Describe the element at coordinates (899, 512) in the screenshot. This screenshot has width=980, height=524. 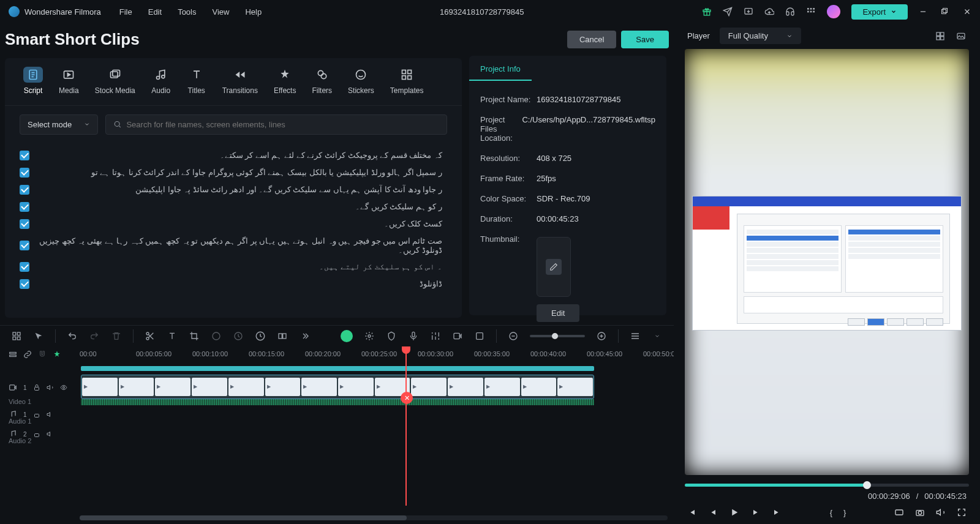
I see `aspect-icon` at that location.